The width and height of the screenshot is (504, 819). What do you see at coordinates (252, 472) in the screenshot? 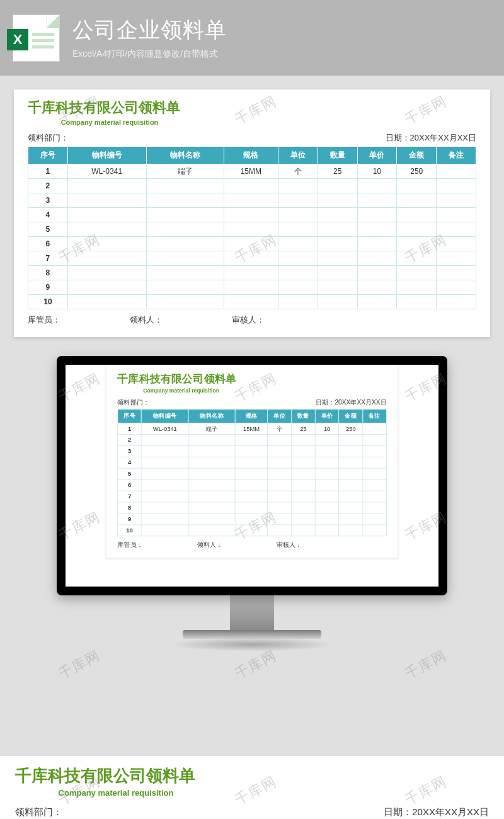
I see `requisition-table: 序号物料编号物料名称规格单位数量单价金额备注 1WL-0341端子15MM个25…` at bounding box center [252, 472].